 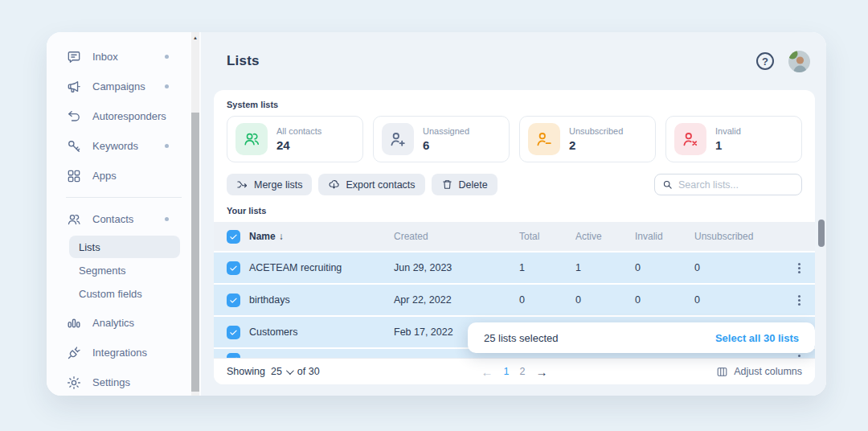 I want to click on sidebar-item-label: Inbox, so click(x=105, y=56).